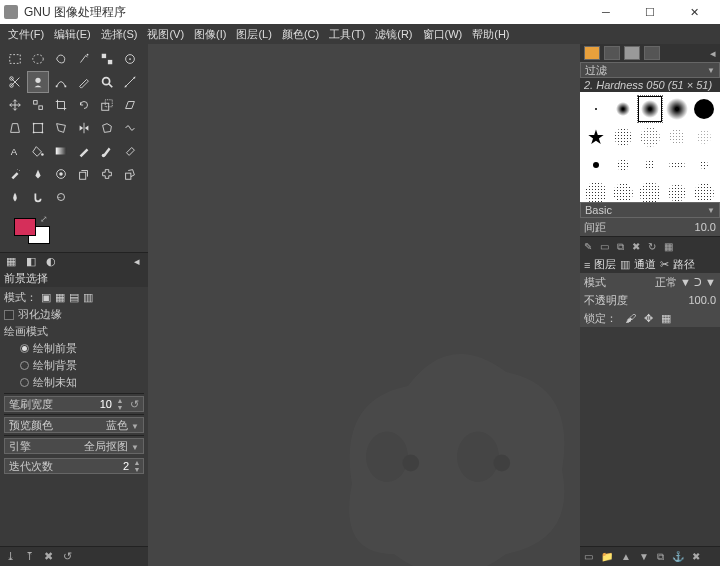  Describe the element at coordinates (648, 318) in the screenshot. I see `lock-position-icon: ✥` at that location.